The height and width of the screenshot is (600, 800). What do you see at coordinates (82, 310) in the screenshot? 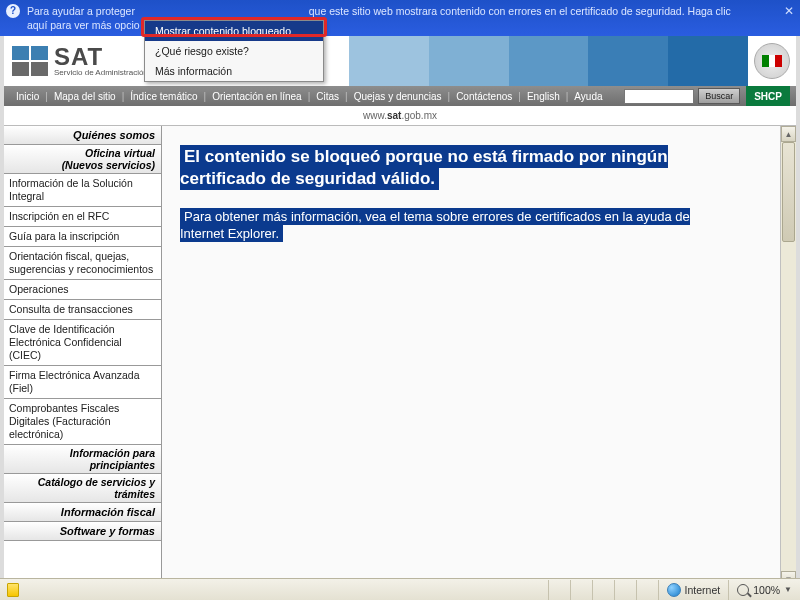
I see `sidebar-item: Consulta de transacciones` at bounding box center [82, 310].